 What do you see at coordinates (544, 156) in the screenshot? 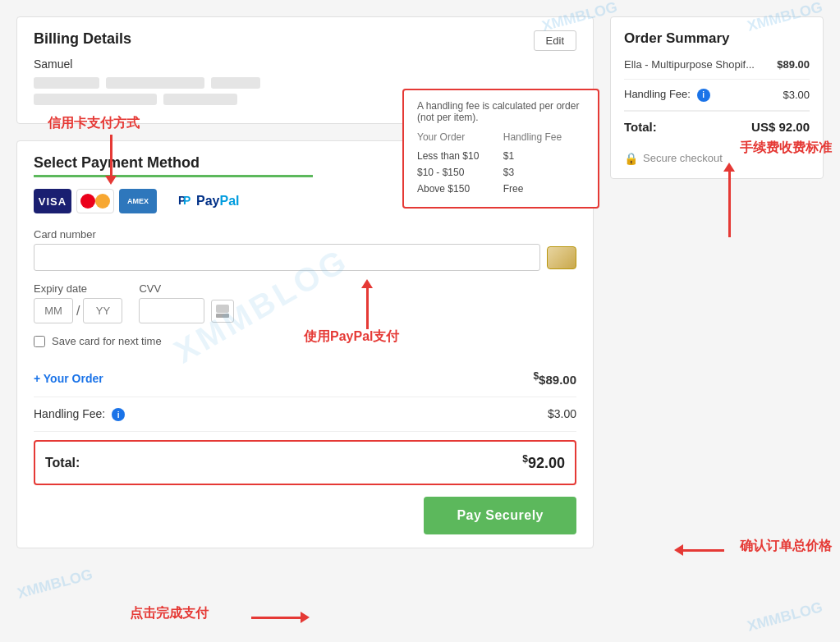
I see `handling-fee-cell: $1` at bounding box center [544, 156].